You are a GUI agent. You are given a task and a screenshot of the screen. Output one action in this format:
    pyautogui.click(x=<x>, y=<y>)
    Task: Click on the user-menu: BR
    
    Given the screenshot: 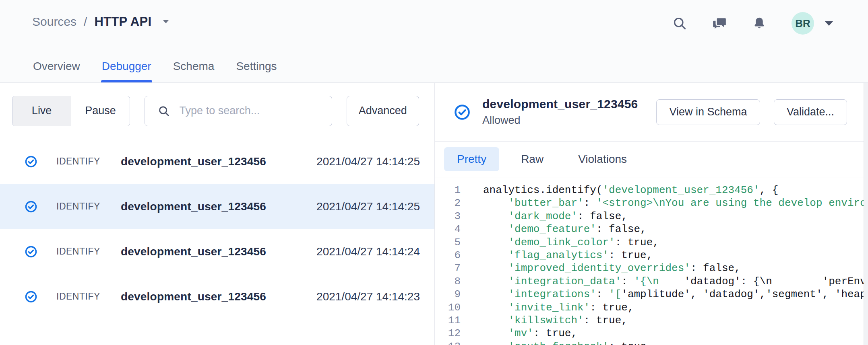 What is the action you would take?
    pyautogui.click(x=812, y=23)
    